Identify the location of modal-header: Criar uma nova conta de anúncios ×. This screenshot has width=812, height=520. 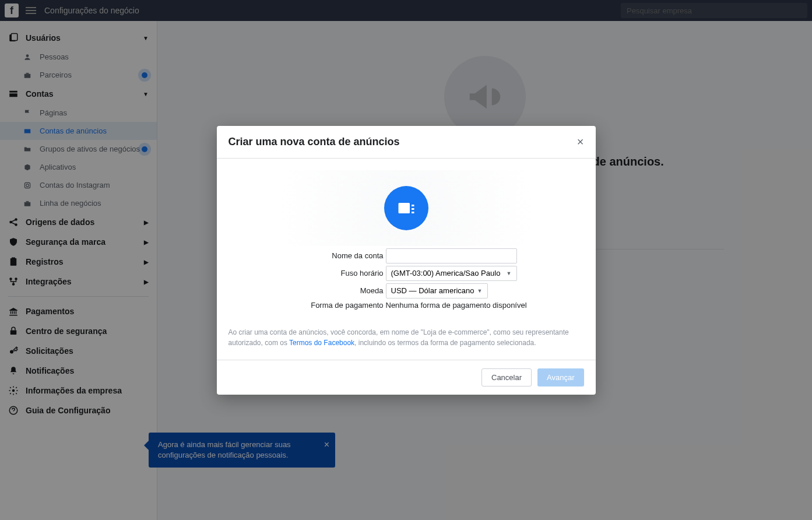
(406, 142).